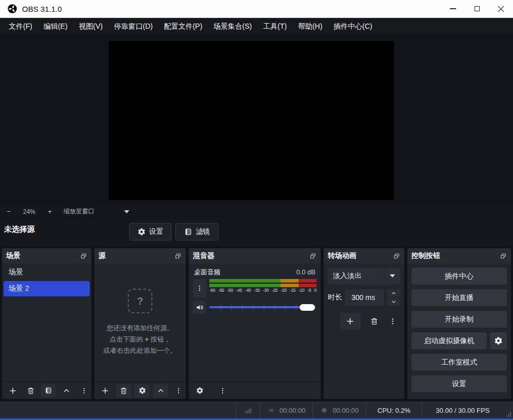  I want to click on plugin-center-button: 插件中心, so click(459, 276).